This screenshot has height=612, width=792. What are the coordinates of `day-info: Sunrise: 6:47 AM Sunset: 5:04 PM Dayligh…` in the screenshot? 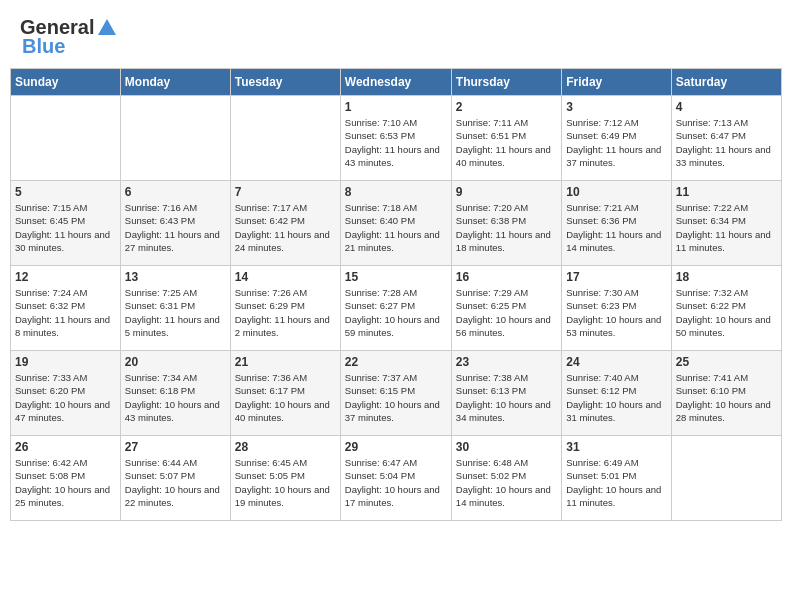 It's located at (396, 482).